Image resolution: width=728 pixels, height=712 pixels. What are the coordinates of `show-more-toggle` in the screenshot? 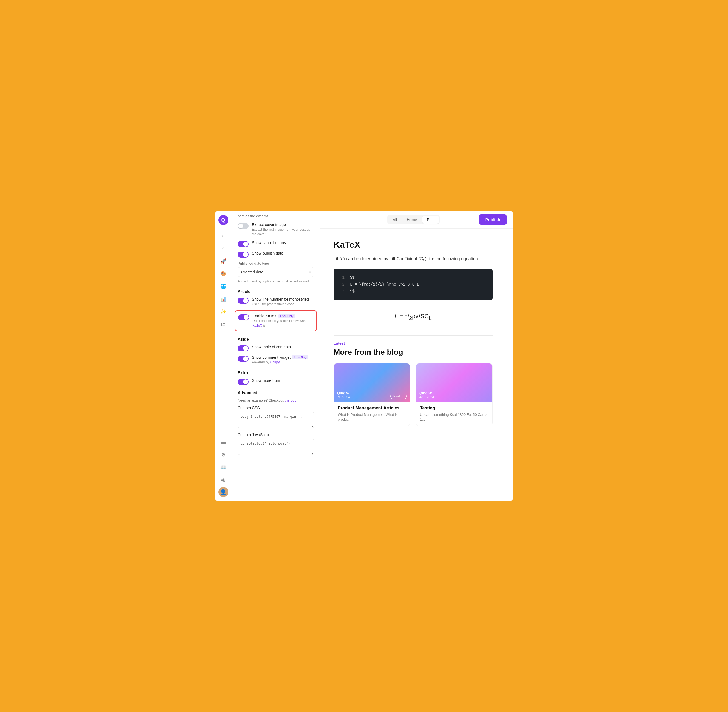 It's located at (243, 382).